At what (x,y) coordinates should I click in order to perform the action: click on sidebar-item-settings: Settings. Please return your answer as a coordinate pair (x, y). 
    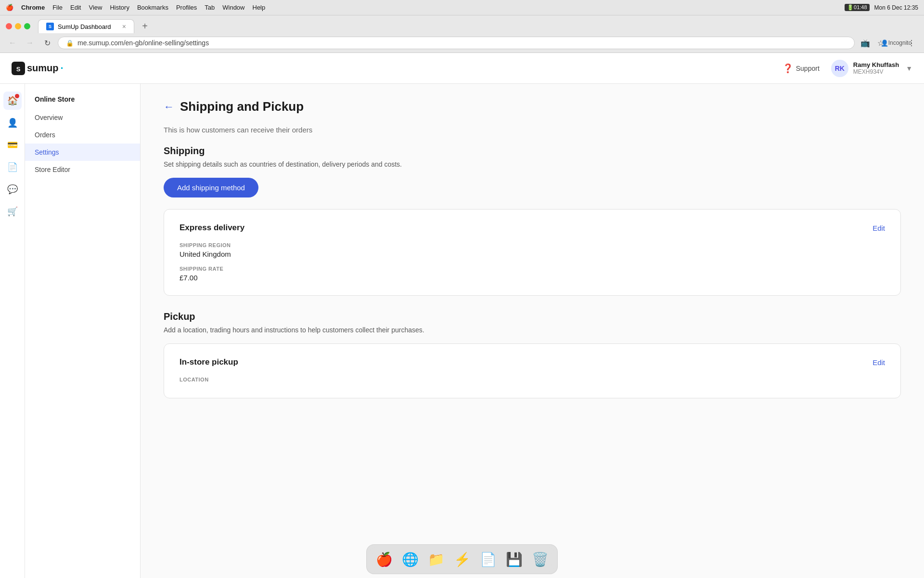
    Looking at the image, I should click on (83, 152).